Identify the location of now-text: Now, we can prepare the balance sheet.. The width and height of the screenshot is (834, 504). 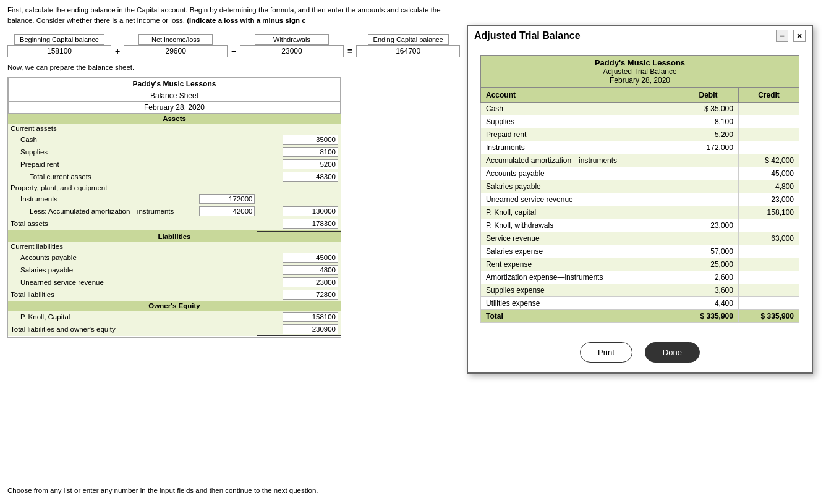
(232, 67).